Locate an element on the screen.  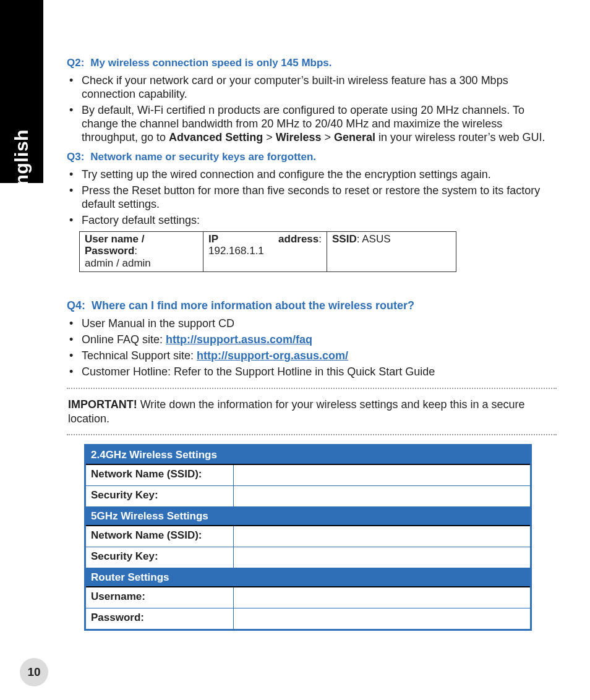
support-link: http://support-org.asus.com/ is located at coordinates (272, 356).